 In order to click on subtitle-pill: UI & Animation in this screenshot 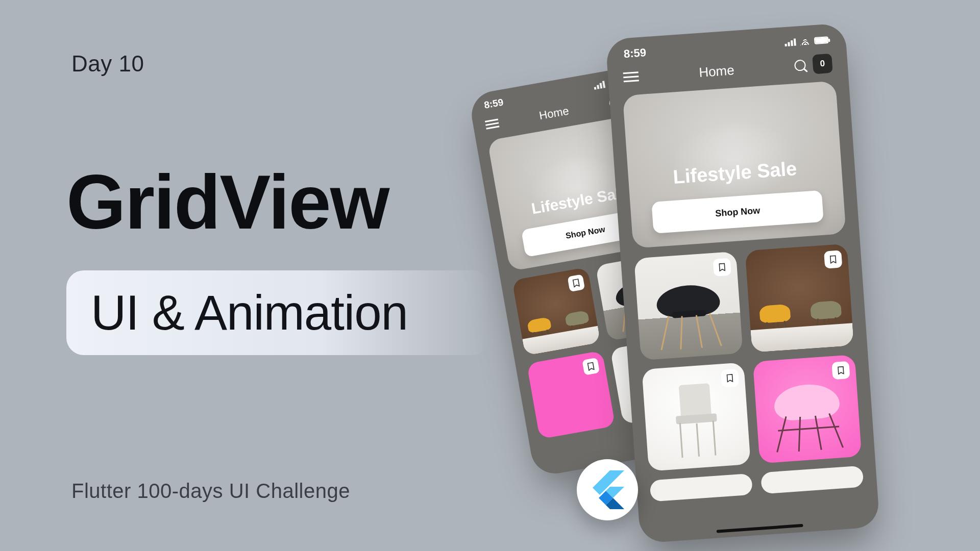, I will do `click(278, 313)`.